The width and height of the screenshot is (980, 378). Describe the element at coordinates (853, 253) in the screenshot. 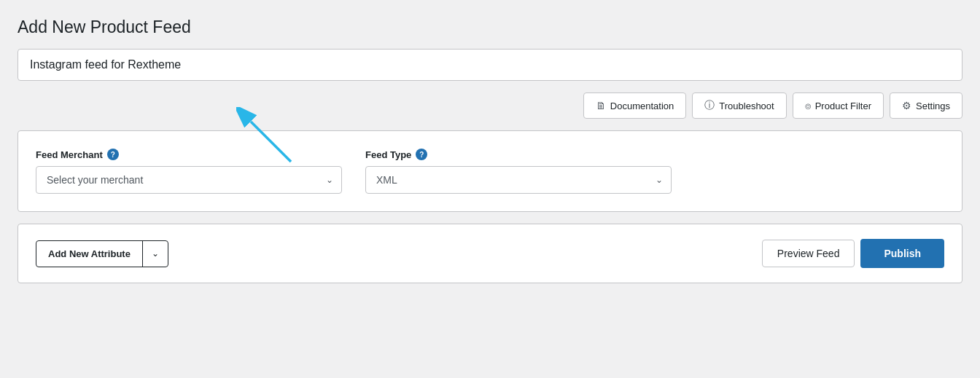

I see `right-actions: Preview Feed Publish` at that location.